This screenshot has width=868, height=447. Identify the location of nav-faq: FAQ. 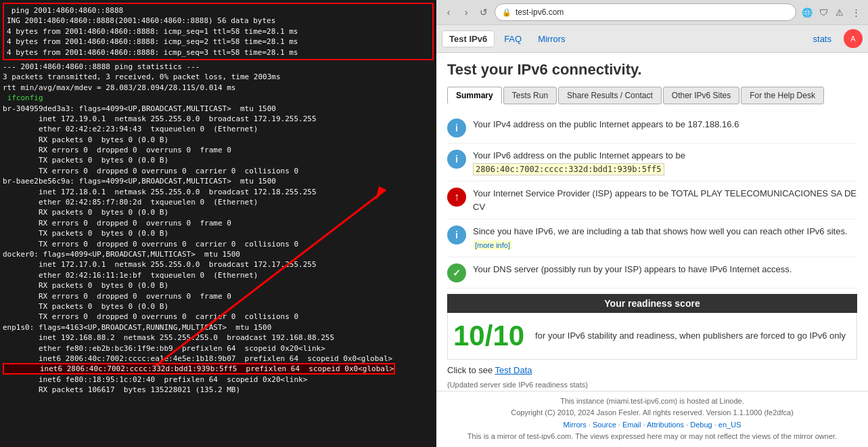
(513, 39).